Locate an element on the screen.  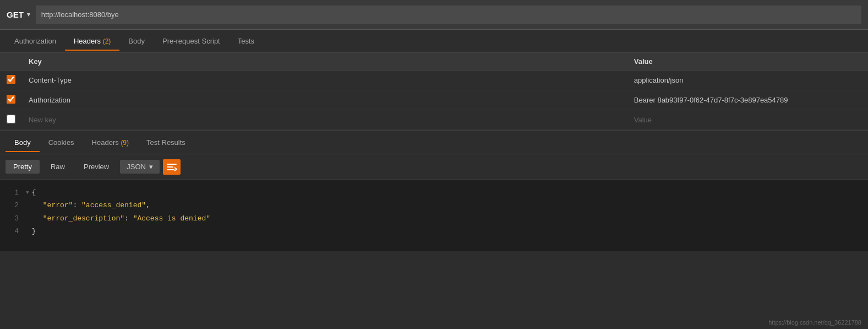
method-chevron: ▾ is located at coordinates (29, 14).